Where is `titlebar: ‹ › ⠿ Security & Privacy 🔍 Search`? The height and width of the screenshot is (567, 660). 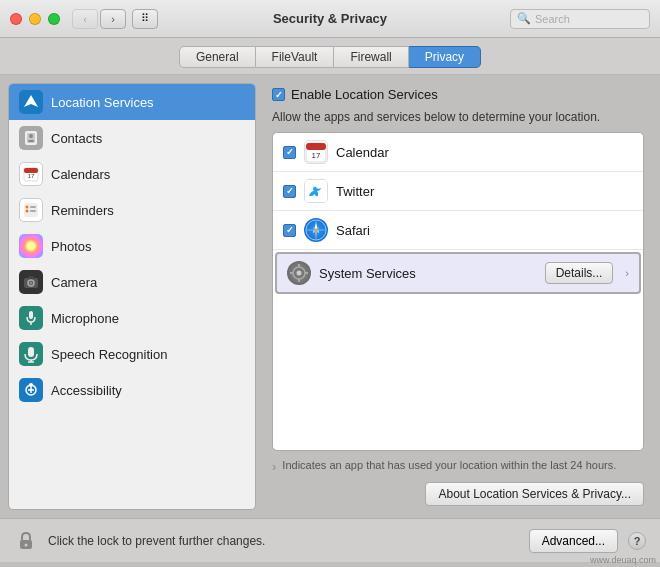
titlebar: ‹ › ⠿ Security & Privacy 🔍 Search is located at coordinates (330, 19).